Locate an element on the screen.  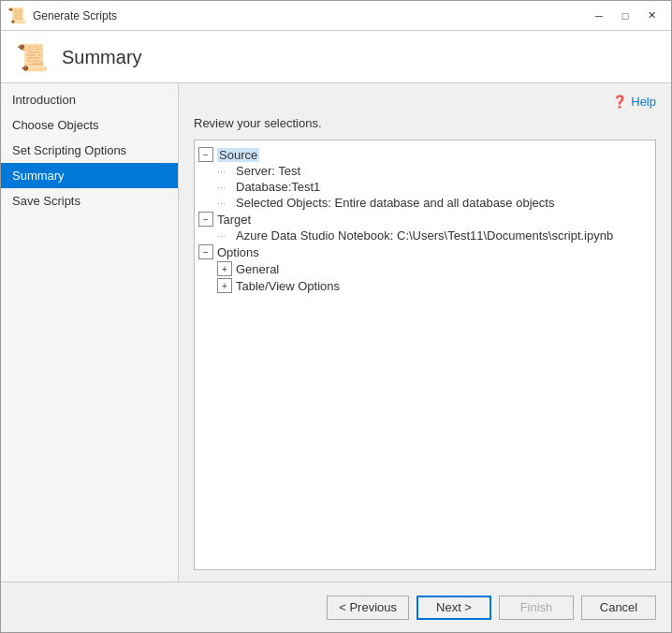
next-button: Next > is located at coordinates (454, 608).